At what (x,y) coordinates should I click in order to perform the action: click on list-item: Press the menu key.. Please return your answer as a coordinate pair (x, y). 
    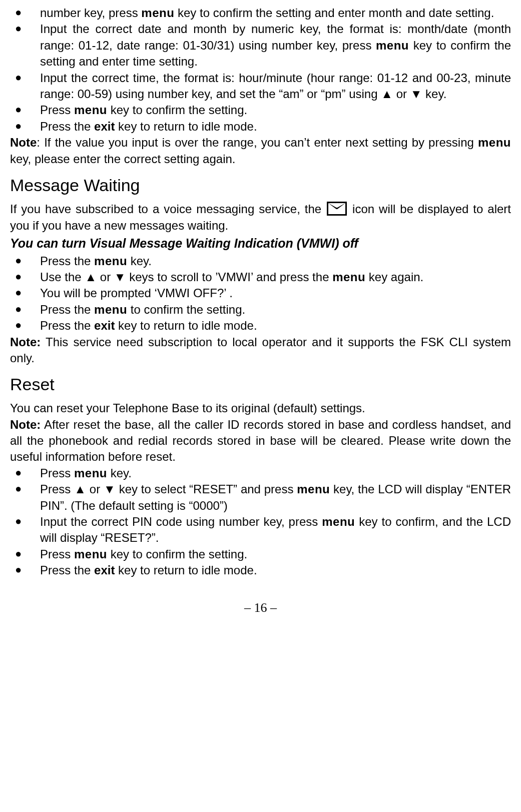
    Looking at the image, I should click on (260, 261).